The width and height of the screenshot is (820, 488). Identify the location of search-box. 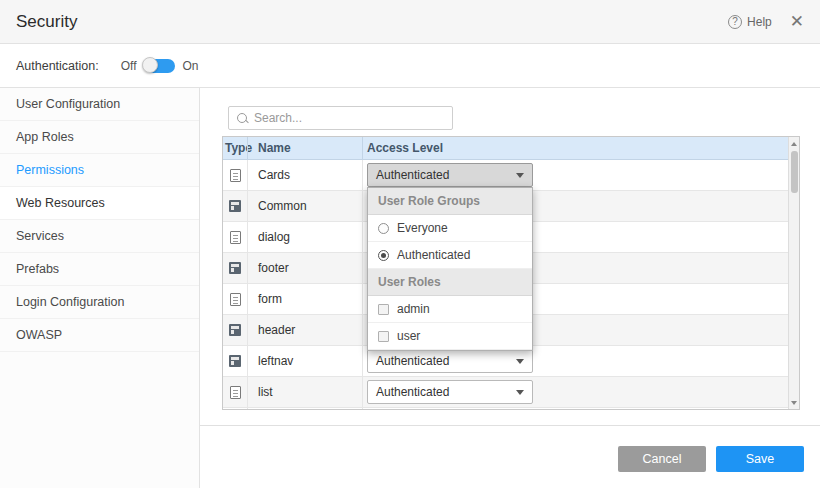
(340, 118).